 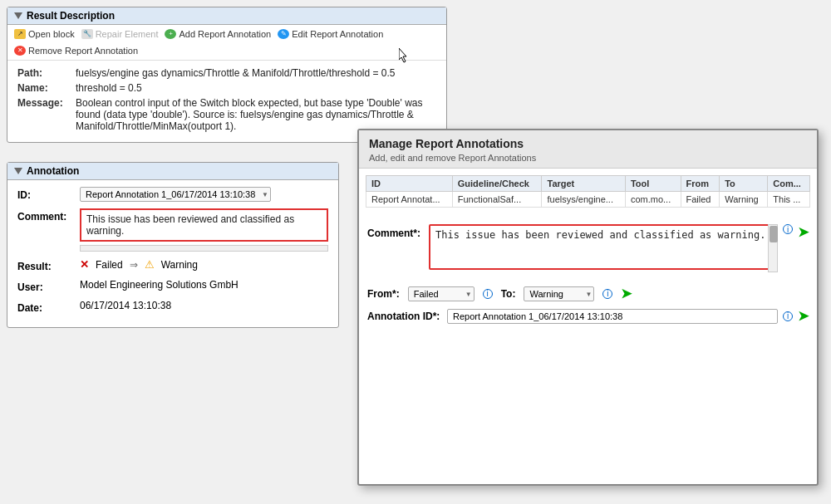 I want to click on table-cell: Warning, so click(x=744, y=199).